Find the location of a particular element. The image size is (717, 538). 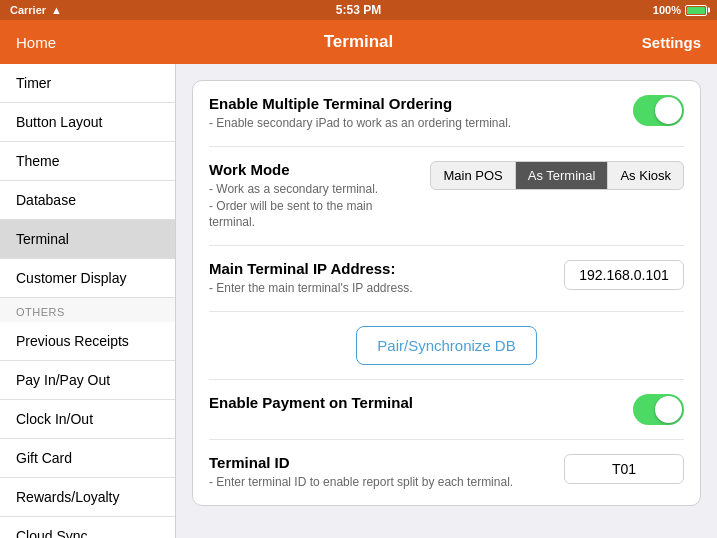

enable-payment-toggle is located at coordinates (658, 410).